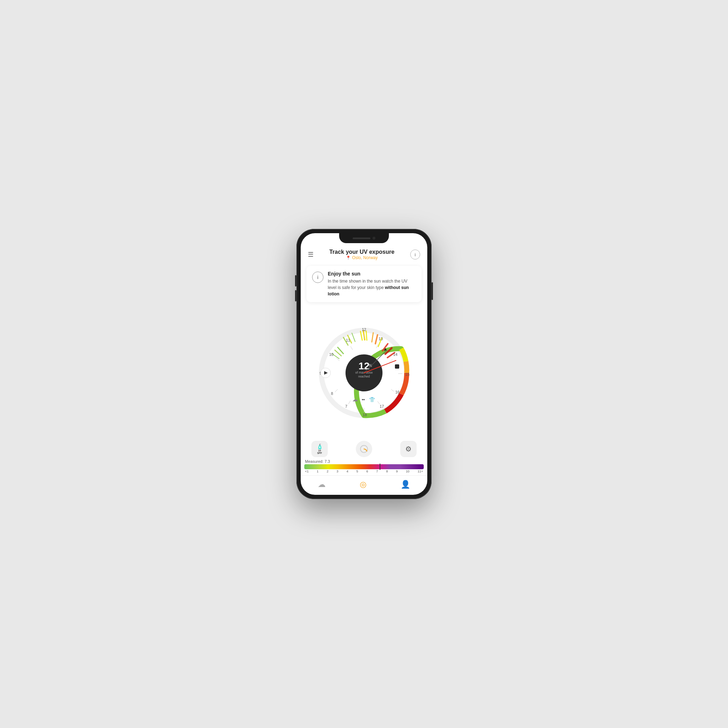 The image size is (728, 728). Describe the element at coordinates (364, 485) in the screenshot. I see `bottom-nav: ☁ ◎ 👤` at that location.